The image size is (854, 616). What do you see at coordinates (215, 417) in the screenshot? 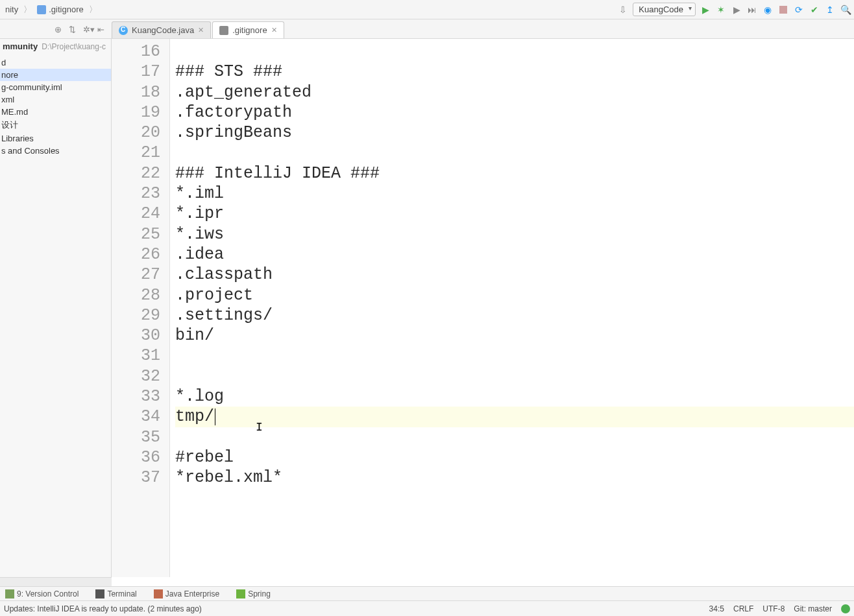
I see `caret` at bounding box center [215, 417].